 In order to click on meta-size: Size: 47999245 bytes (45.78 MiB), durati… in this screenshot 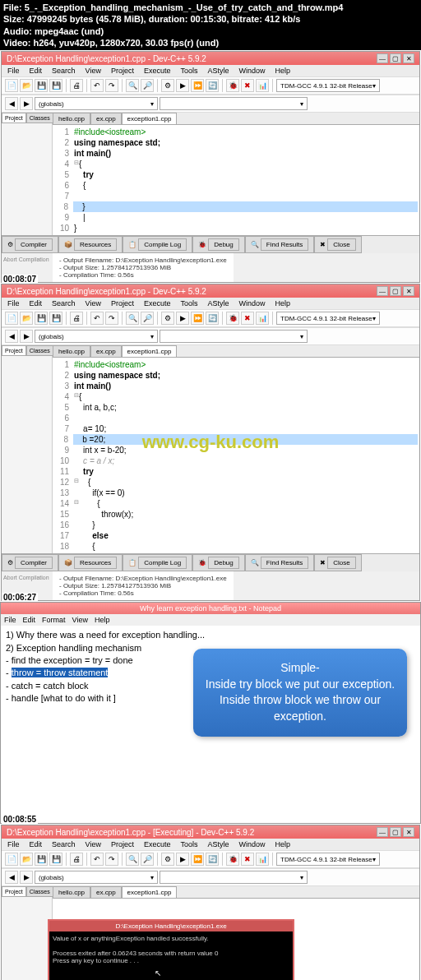, I will do `click(210, 19)`.